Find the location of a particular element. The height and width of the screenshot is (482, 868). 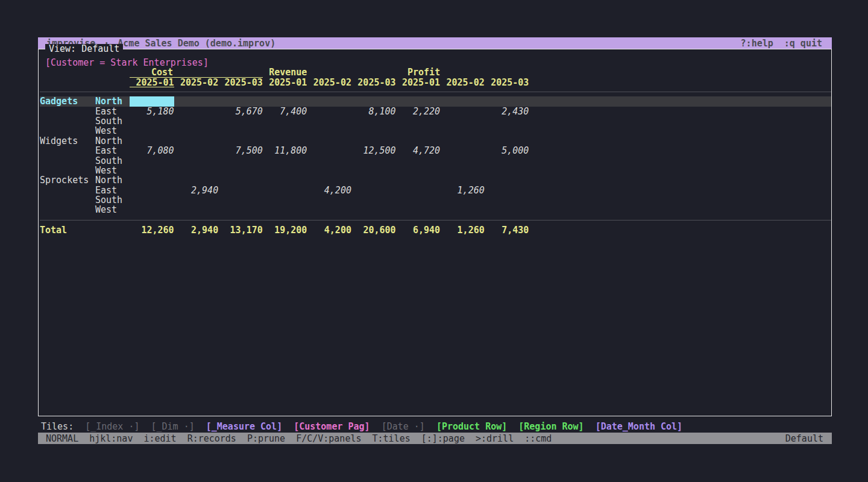

value-cell: 7,080 is located at coordinates (152, 151).